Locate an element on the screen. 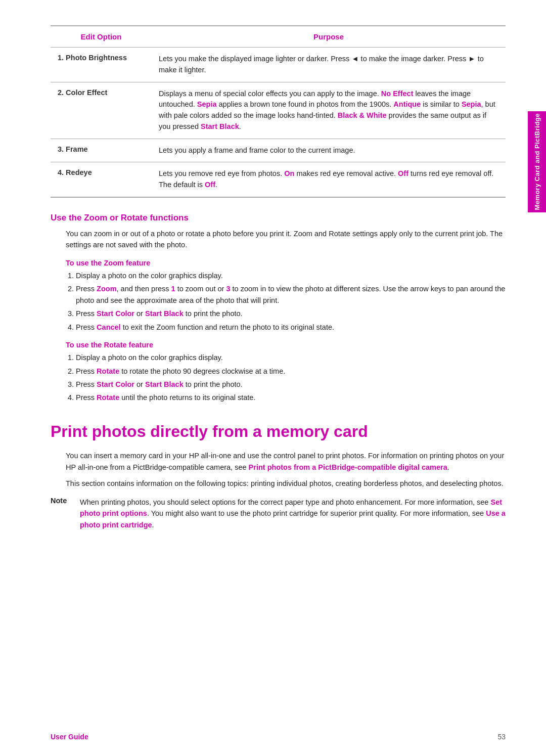  highlight-rotate: Rotate is located at coordinates (108, 371).